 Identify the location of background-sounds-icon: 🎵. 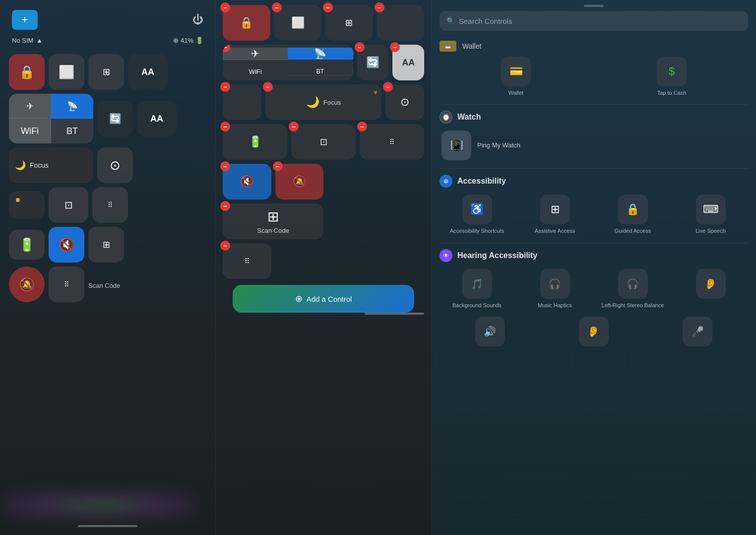
(477, 284).